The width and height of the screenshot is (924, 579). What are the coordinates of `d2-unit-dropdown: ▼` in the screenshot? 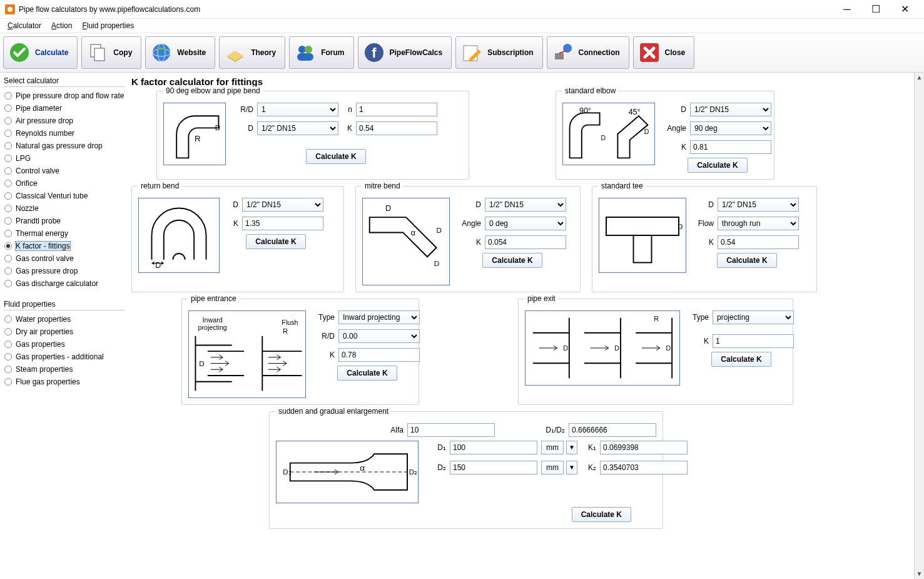 It's located at (572, 468).